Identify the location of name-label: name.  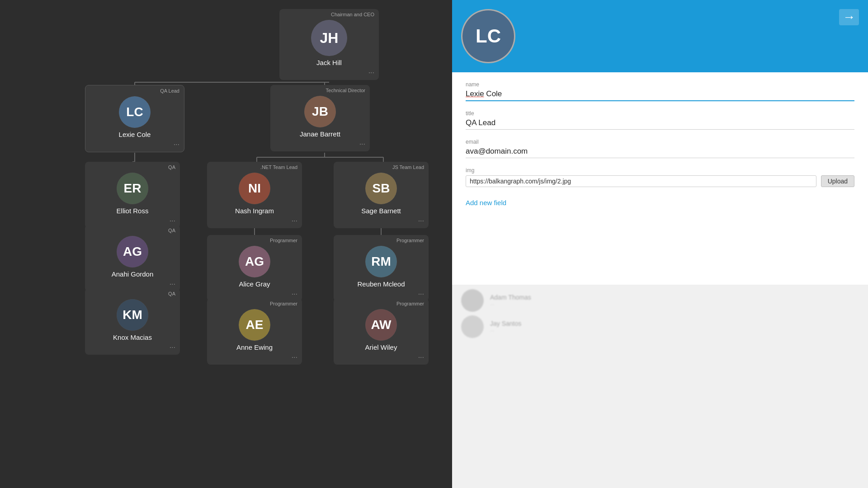
(660, 84).